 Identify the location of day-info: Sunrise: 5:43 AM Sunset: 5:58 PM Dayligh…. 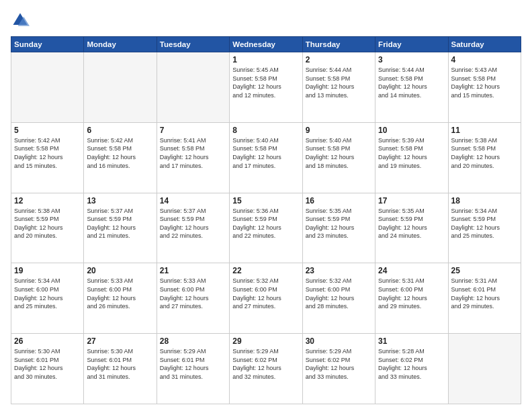
(485, 83).